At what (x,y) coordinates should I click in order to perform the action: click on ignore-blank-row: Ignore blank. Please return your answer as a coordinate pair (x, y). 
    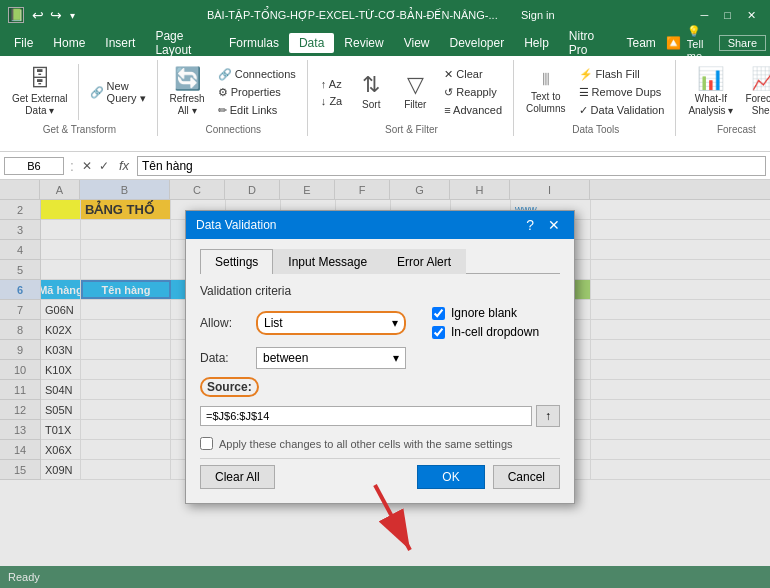
    Looking at the image, I should click on (486, 313).